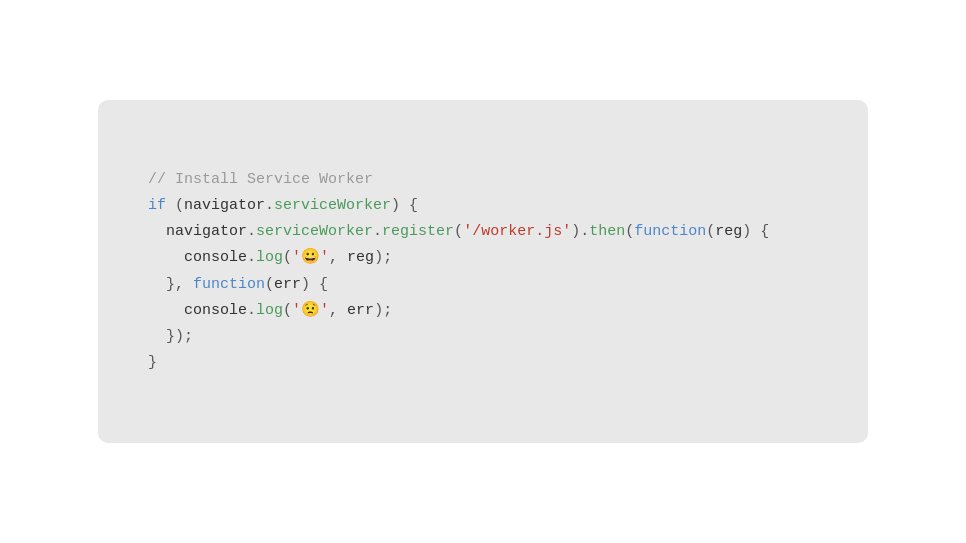  Describe the element at coordinates (607, 232) in the screenshot. I see `method-then: then` at that location.